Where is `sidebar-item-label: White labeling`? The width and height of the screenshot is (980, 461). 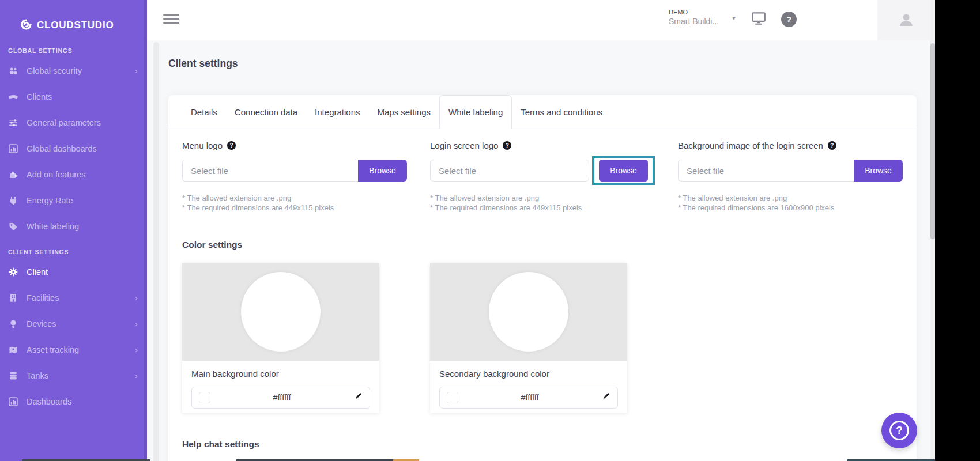 sidebar-item-label: White labeling is located at coordinates (53, 226).